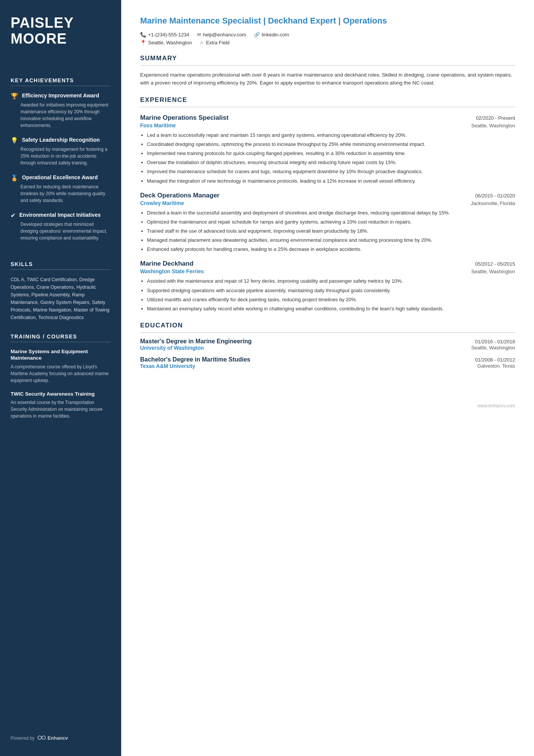 This screenshot has height=756, width=534. I want to click on edu-dates: 01/2008 - 01/2012, so click(495, 360).